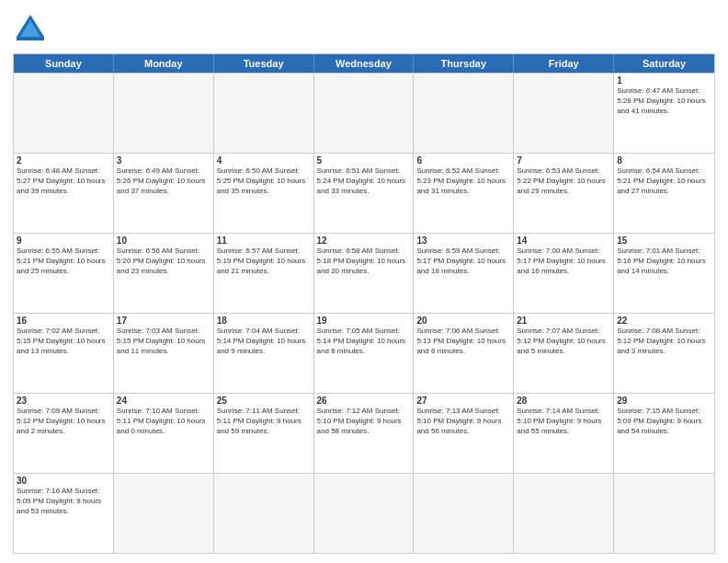 This screenshot has width=728, height=563. I want to click on cell-content: Sunrise: 7:14 AM Sunset: 5:10 PM Dayligh…, so click(563, 421).